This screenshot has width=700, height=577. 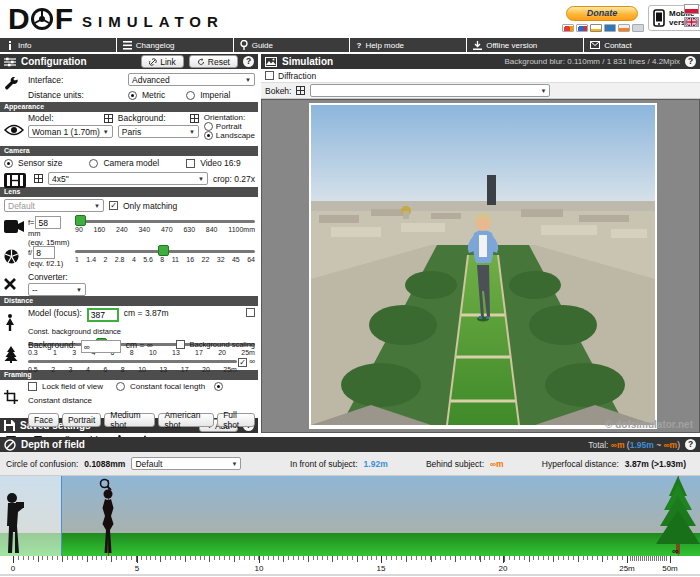 What do you see at coordinates (678, 445) in the screenshot?
I see `paren: )` at bounding box center [678, 445].